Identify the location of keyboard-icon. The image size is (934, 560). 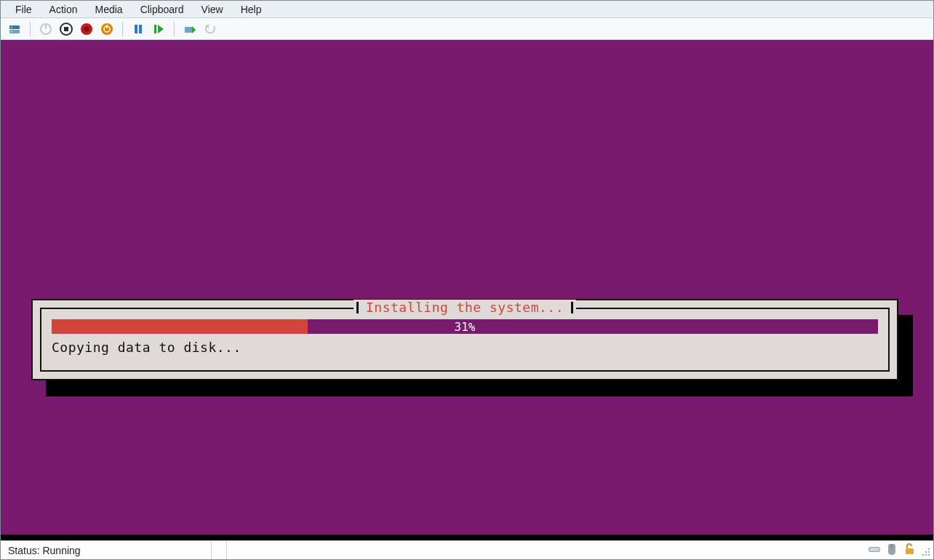
(874, 550).